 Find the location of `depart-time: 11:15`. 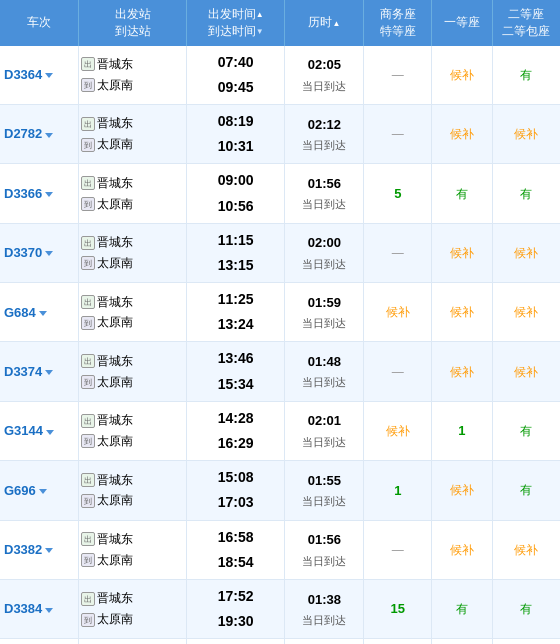

depart-time: 11:15 is located at coordinates (236, 240).